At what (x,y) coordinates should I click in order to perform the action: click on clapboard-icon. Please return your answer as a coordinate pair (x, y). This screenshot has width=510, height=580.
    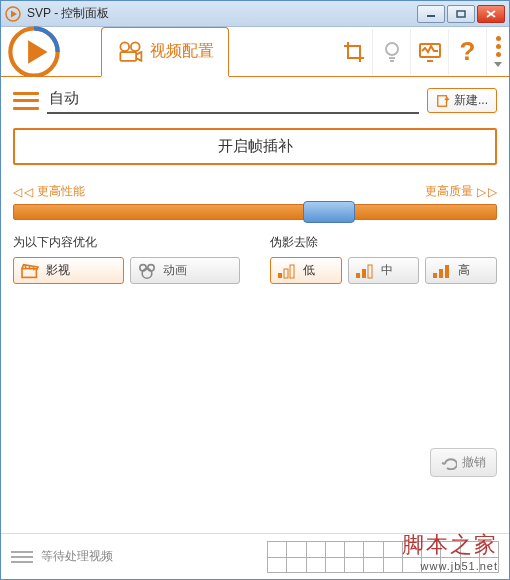
    Looking at the image, I should click on (30, 271).